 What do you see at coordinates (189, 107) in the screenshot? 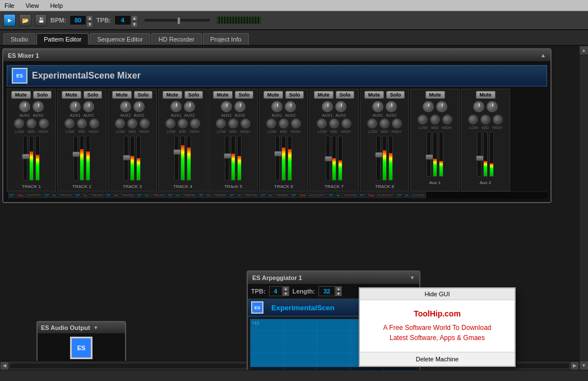
I see `ch4-aux2-knob` at bounding box center [189, 107].